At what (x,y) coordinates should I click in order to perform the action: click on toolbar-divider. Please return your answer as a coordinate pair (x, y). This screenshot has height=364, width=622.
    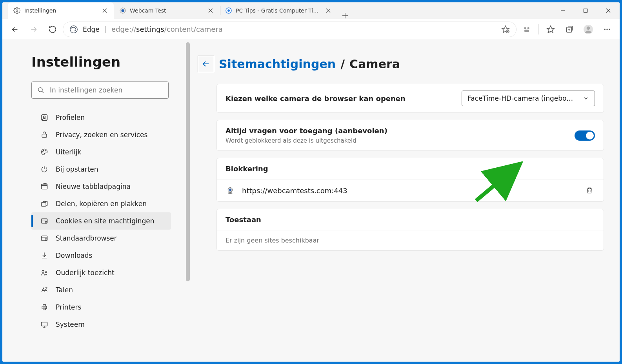
    Looking at the image, I should click on (539, 29).